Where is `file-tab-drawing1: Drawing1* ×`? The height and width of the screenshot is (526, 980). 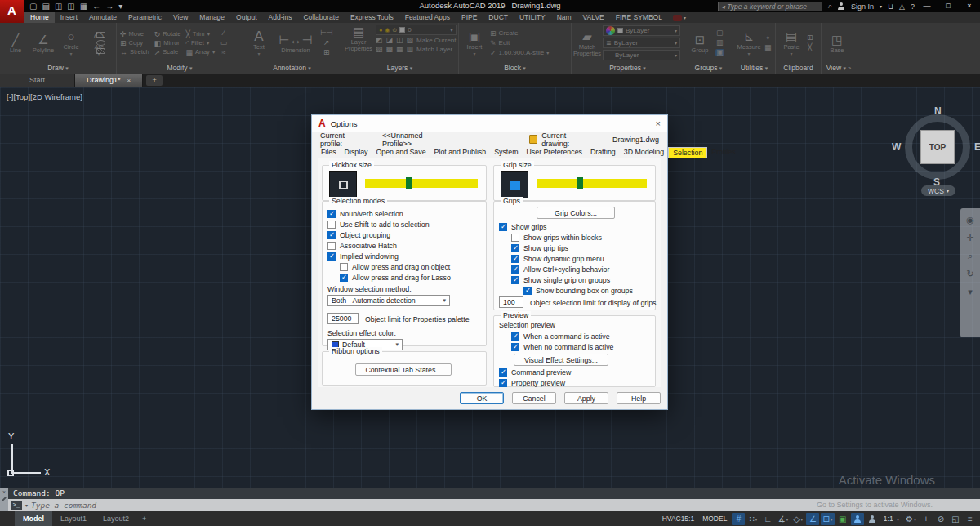 file-tab-drawing1: Drawing1* × is located at coordinates (109, 80).